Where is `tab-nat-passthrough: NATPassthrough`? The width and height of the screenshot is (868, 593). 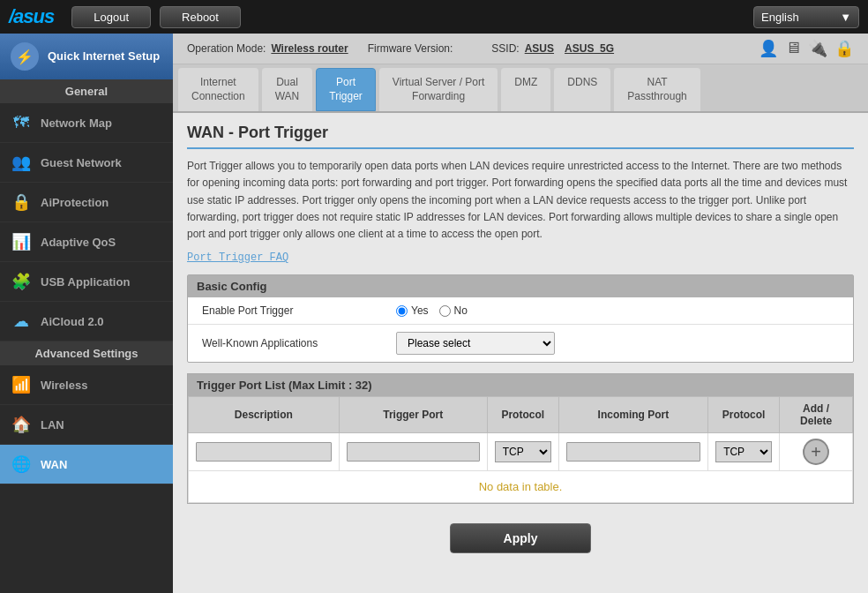
tab-nat-passthrough: NATPassthrough is located at coordinates (656, 90).